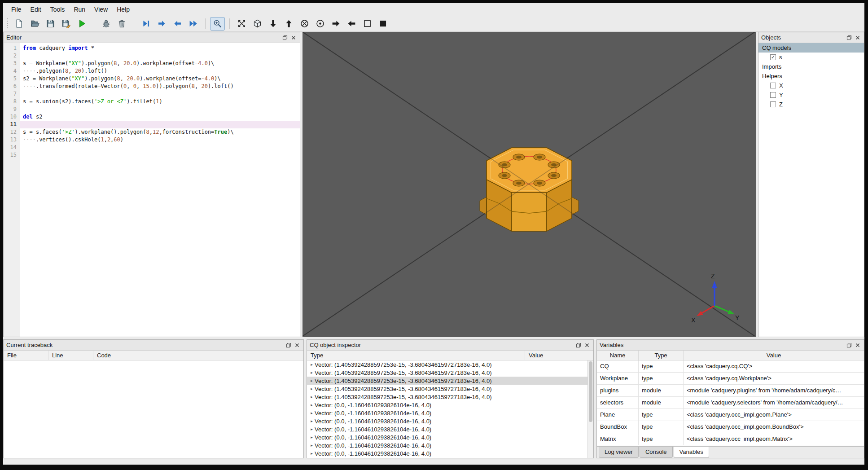 The height and width of the screenshot is (470, 868). I want to click on variables-column-value: Value, so click(774, 356).